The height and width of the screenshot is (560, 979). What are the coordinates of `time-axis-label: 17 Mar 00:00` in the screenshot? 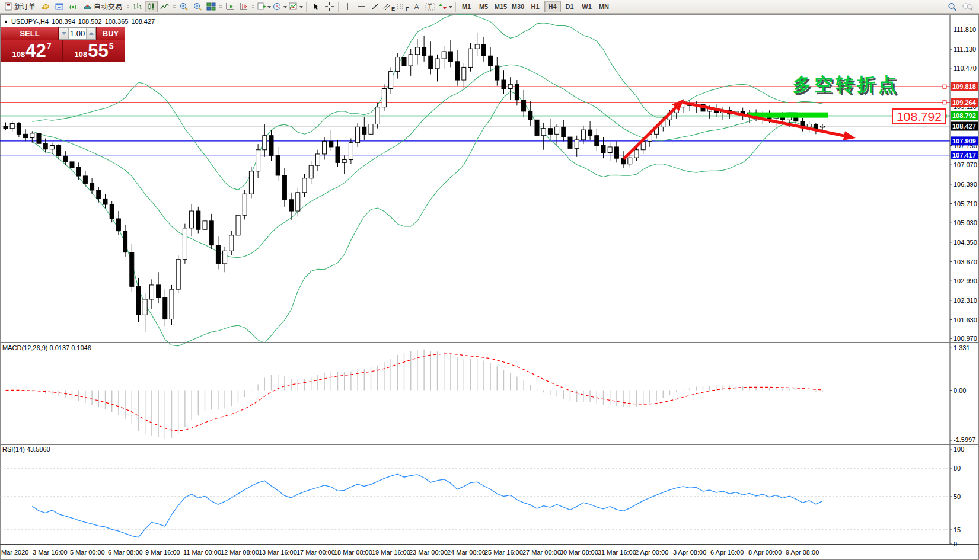 It's located at (315, 552).